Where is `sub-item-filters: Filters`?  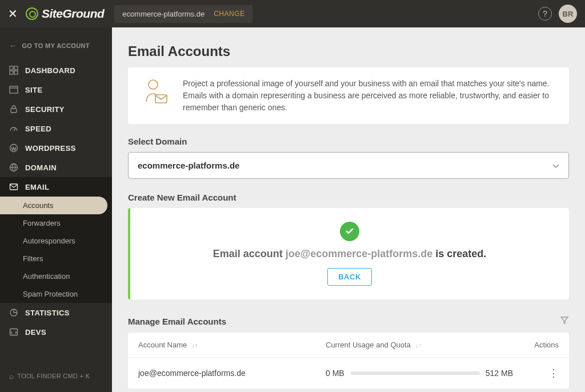
sub-item-filters: Filters is located at coordinates (56, 258).